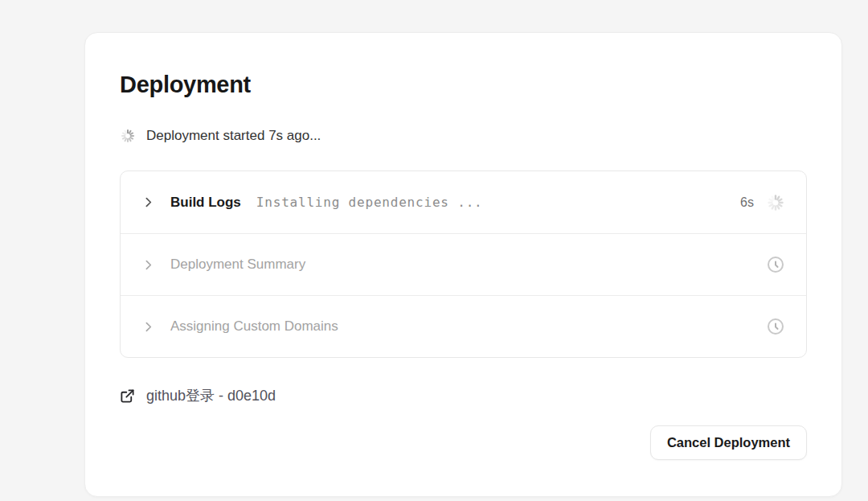 The width and height of the screenshot is (868, 501). I want to click on step-status: 6s, so click(763, 203).